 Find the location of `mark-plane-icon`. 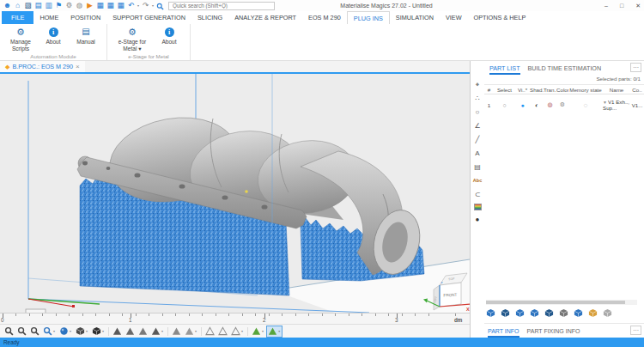

mark-plane-icon is located at coordinates (131, 332).